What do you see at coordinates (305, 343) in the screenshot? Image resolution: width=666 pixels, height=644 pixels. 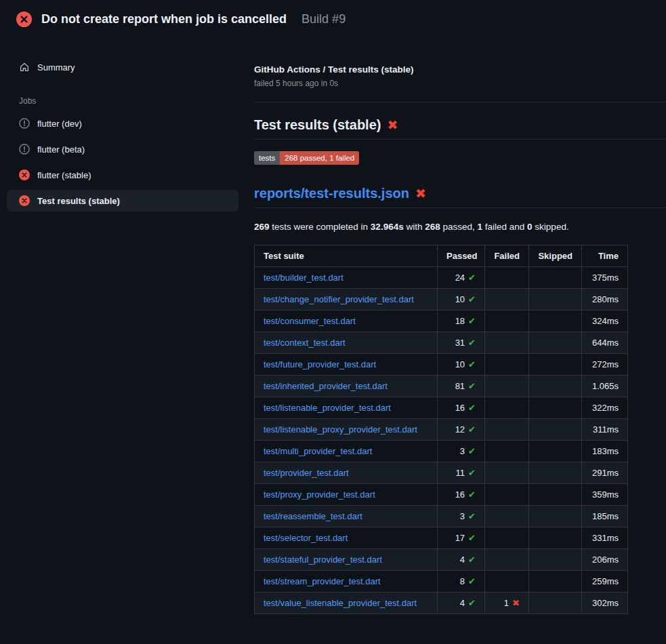 I see `suite-link: test/context_test.dart` at bounding box center [305, 343].